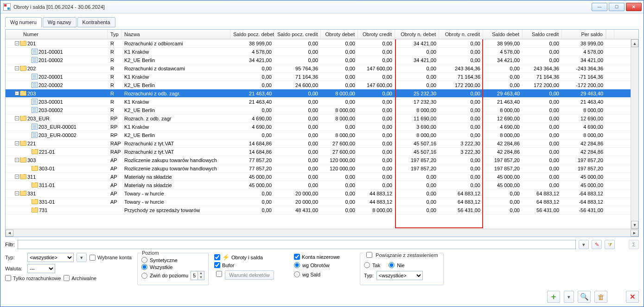 The height and width of the screenshot is (307, 644). Describe the element at coordinates (115, 127) in the screenshot. I see `cell-typ: RP` at that location.